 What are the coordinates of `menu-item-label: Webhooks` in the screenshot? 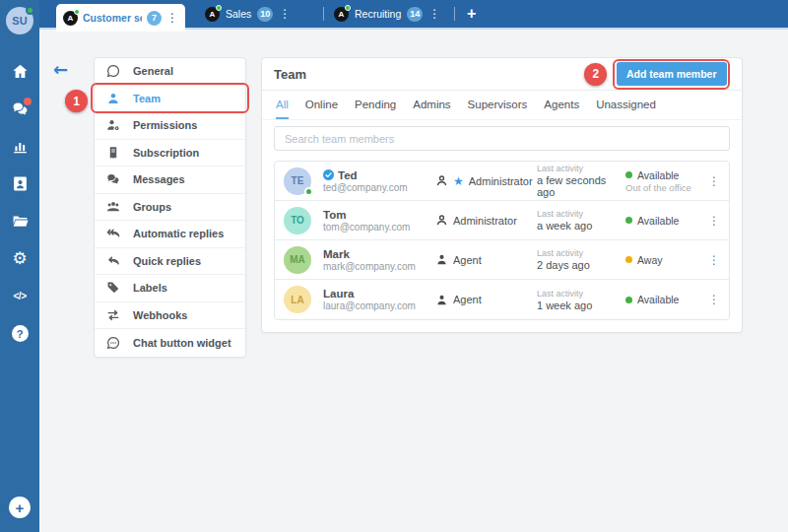 It's located at (160, 315).